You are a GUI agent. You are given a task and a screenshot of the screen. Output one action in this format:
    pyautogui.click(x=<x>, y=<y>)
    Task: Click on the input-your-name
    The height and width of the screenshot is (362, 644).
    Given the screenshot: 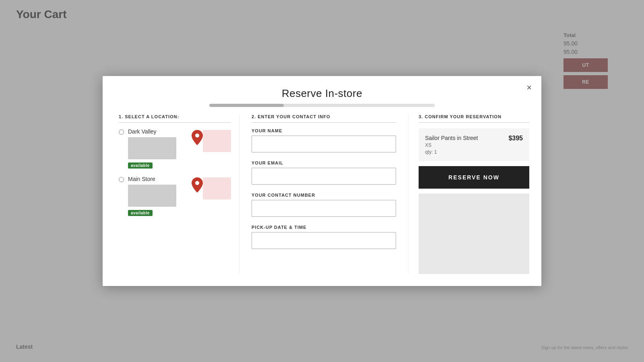 What is the action you would take?
    pyautogui.click(x=324, y=144)
    